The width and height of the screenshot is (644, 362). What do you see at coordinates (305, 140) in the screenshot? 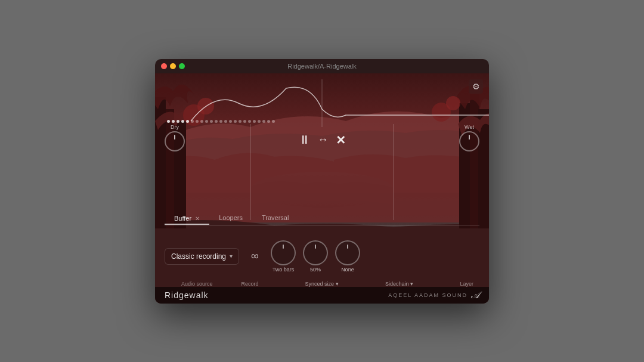
I see `transport-pause-button: ⏸` at bounding box center [305, 140].